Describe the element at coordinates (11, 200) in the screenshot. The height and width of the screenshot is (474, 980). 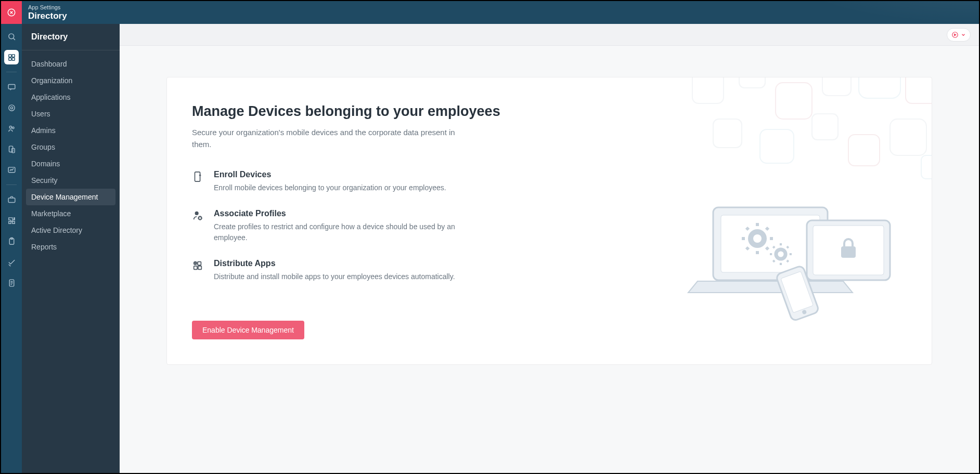
I see `rail-briefcase` at that location.